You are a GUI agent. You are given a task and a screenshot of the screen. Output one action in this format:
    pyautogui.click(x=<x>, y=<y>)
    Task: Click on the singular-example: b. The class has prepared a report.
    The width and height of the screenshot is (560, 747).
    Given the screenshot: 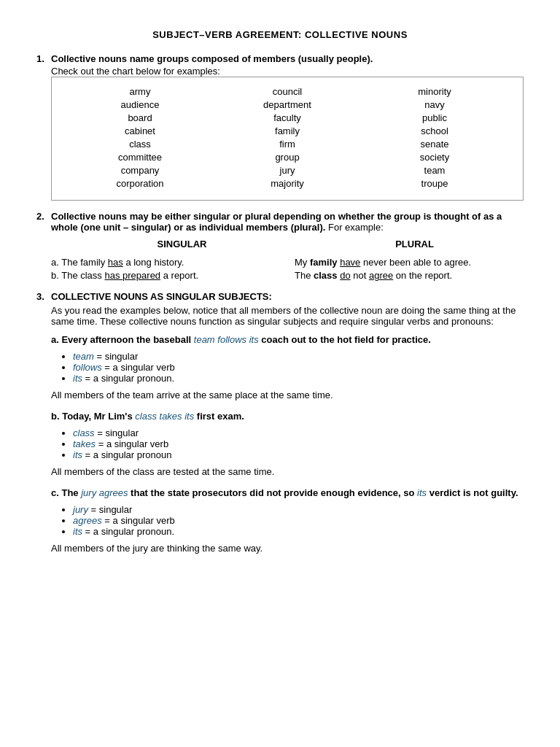 What is the action you would take?
    pyautogui.click(x=166, y=276)
    